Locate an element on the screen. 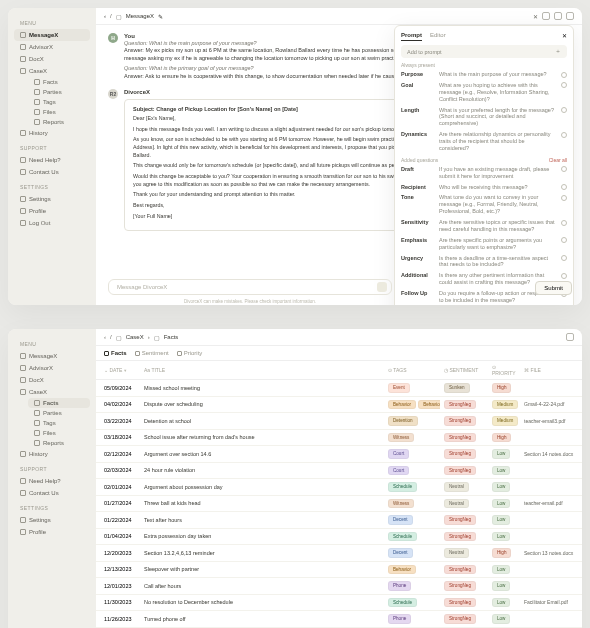 The width and height of the screenshot is (590, 628). table-row: 11/26/2023Turned phone offPhoneStrongNeg… is located at coordinates (339, 620).